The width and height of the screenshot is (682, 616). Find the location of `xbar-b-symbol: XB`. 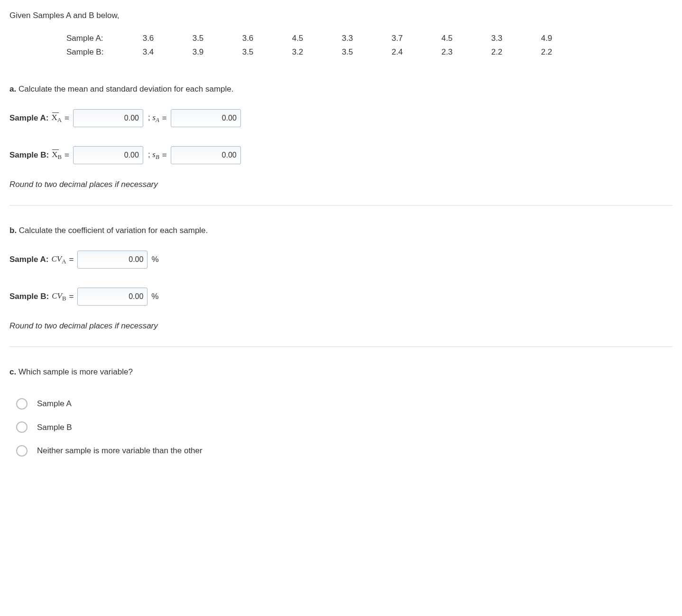

xbar-b-symbol: XB is located at coordinates (57, 156).